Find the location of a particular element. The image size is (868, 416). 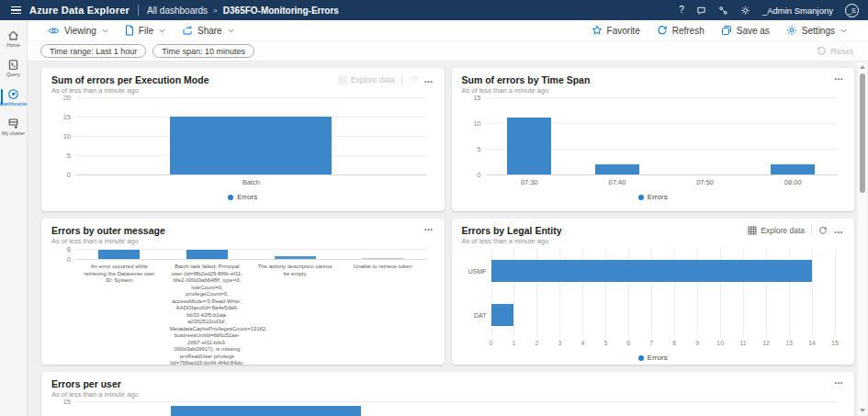

topbar-actions: ? _Admin Smanjony _S is located at coordinates (769, 11).